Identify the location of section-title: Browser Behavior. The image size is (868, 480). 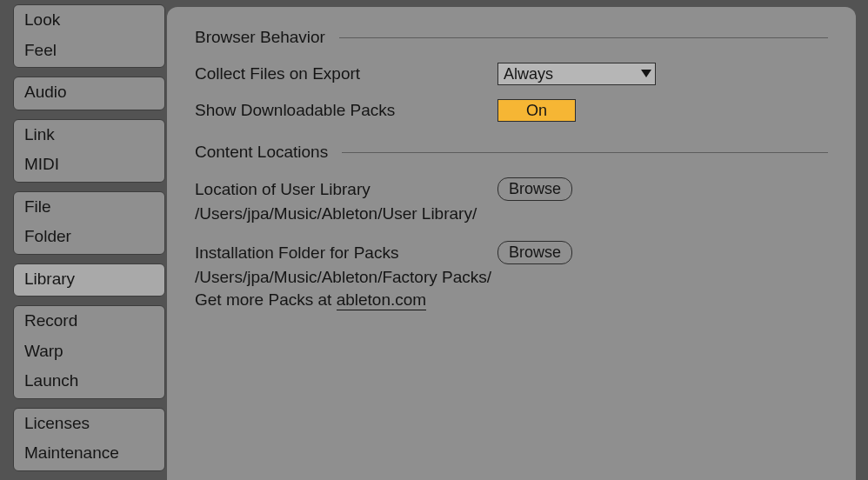
(267, 37).